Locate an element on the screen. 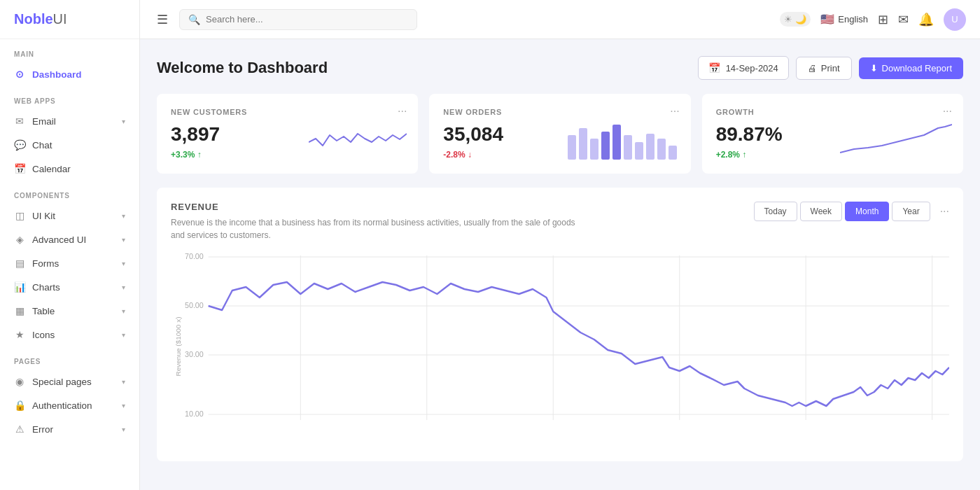  language-button: 🇺🇸 English is located at coordinates (844, 20).